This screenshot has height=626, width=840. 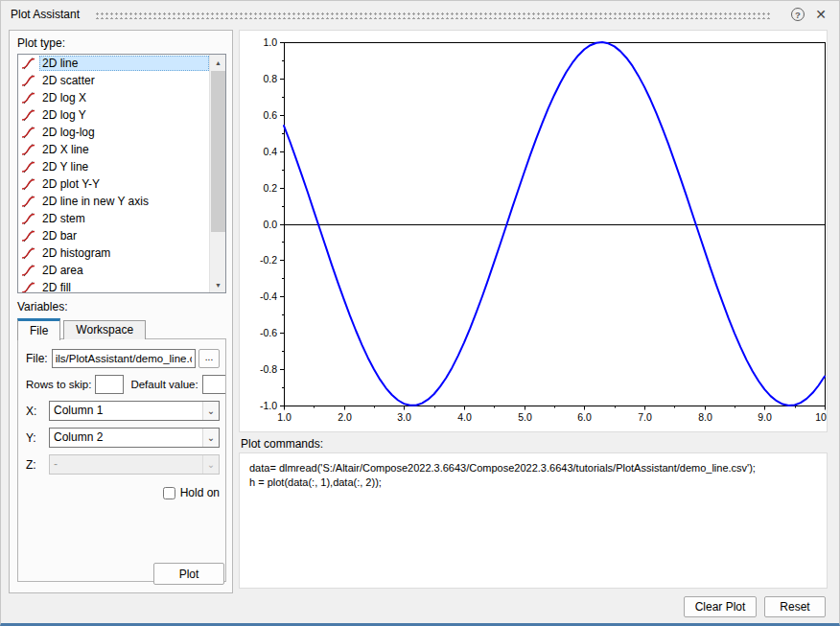 What do you see at coordinates (420, 14) in the screenshot?
I see `titlebar: Plot Assistant ? ✕` at bounding box center [420, 14].